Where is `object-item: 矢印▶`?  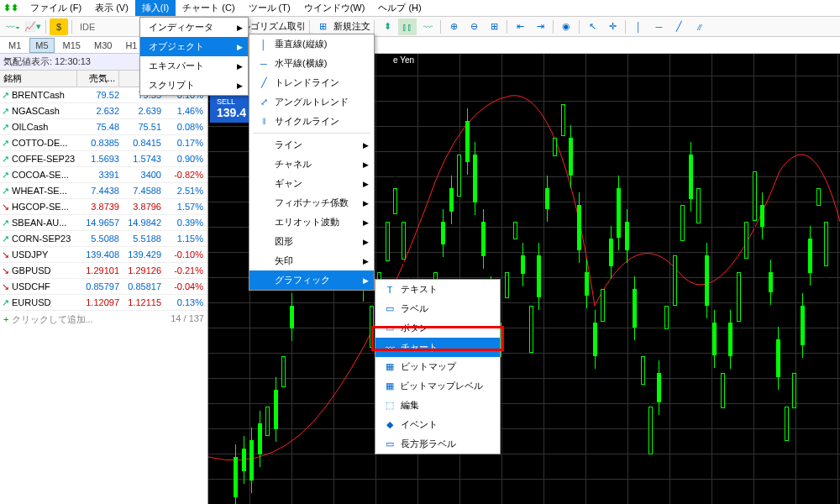 object-item: 矢印▶ is located at coordinates (312, 260).